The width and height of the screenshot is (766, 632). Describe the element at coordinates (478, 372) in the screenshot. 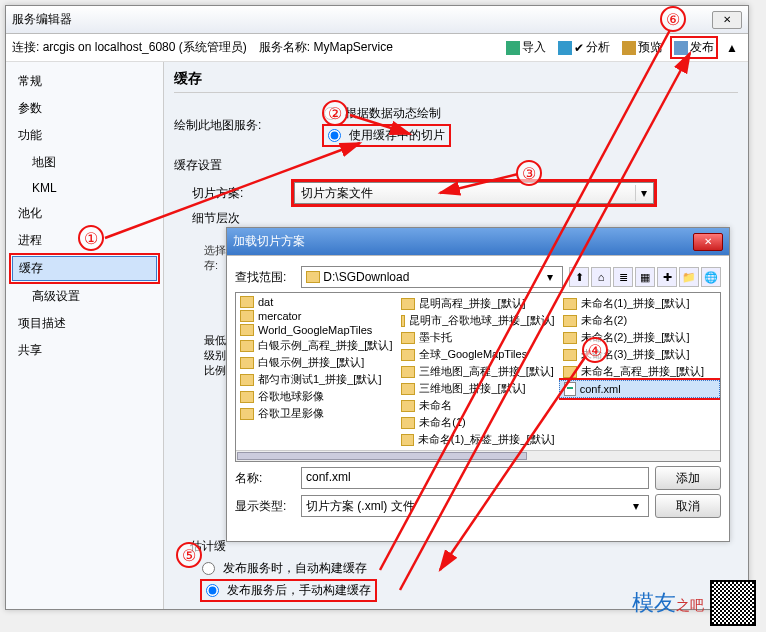

I see `list-item: 三维地图_高程_拼接_[默认]` at that location.